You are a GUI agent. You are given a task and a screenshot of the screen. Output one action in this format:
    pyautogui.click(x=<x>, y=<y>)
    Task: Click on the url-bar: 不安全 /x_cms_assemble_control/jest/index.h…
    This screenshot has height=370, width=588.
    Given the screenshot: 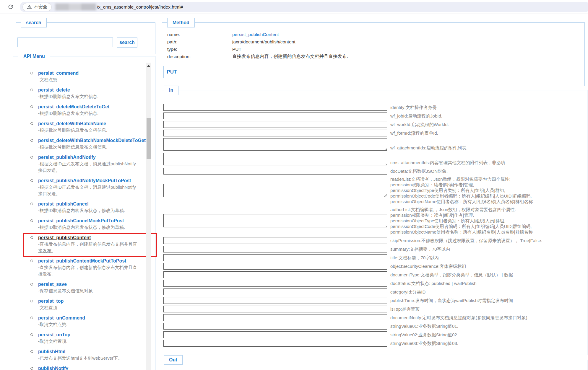 What is the action you would take?
    pyautogui.click(x=304, y=7)
    